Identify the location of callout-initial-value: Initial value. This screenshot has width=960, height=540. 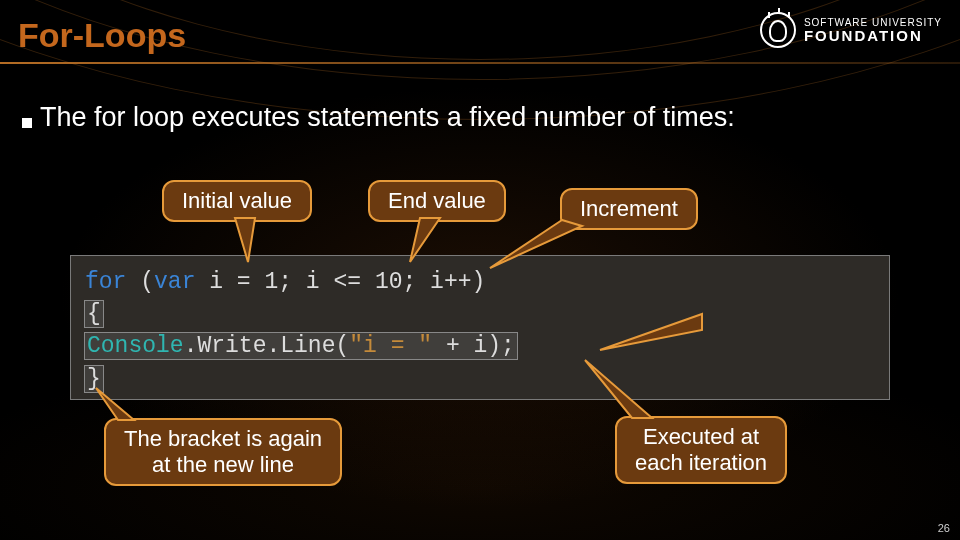
(237, 201).